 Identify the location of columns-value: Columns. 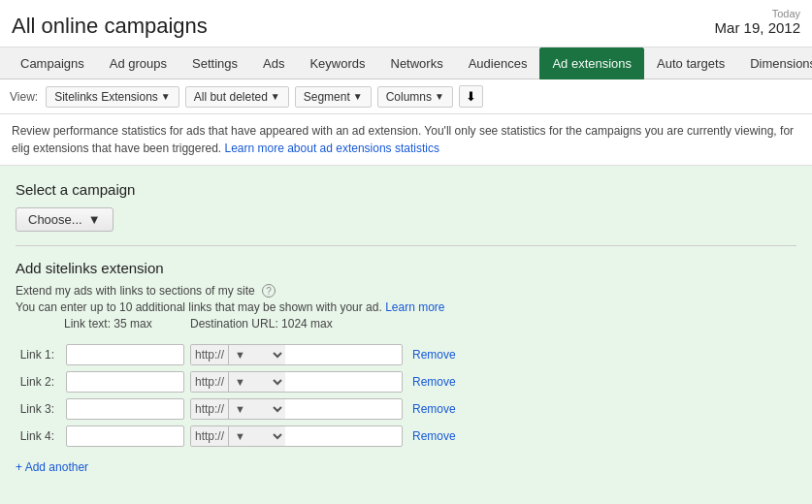
(409, 97).